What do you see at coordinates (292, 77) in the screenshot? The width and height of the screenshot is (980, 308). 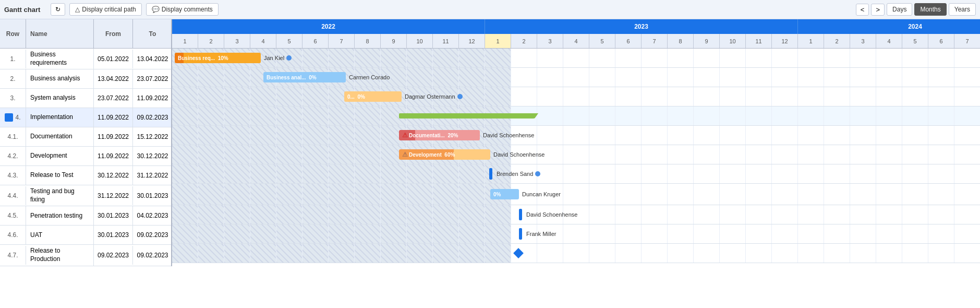 I see `bar-label: Business anal... 0%` at bounding box center [292, 77].